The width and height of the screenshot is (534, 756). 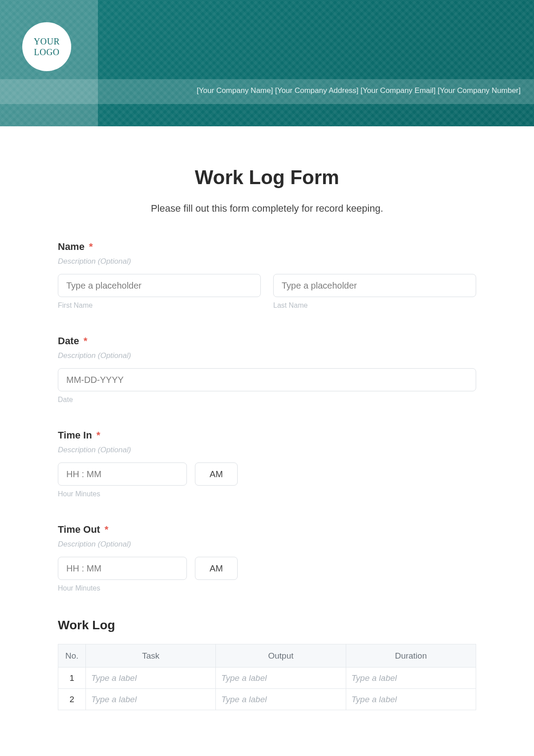 I want to click on logo-text-line1: YOUR, so click(x=47, y=41).